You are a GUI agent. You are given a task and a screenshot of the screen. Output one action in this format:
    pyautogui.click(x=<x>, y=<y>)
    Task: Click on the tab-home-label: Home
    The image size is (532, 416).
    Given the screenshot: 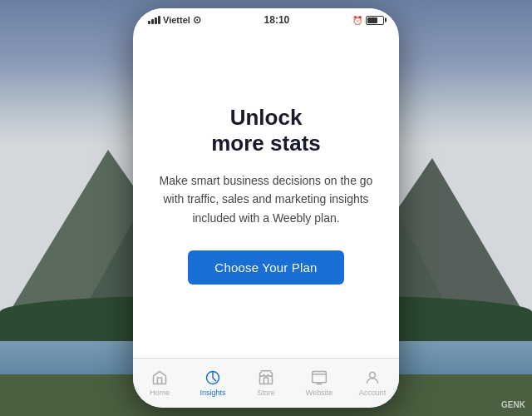 What is the action you would take?
    pyautogui.click(x=160, y=393)
    